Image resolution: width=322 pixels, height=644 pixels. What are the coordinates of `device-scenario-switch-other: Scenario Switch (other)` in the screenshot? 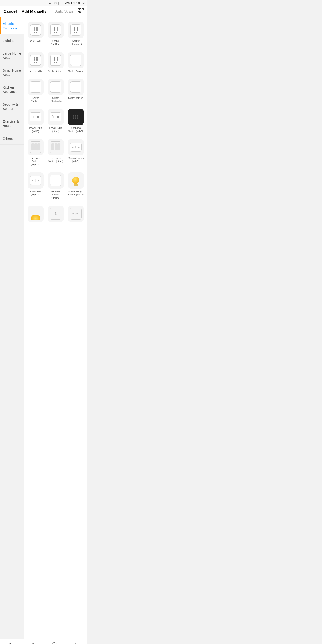 It's located at (56, 152).